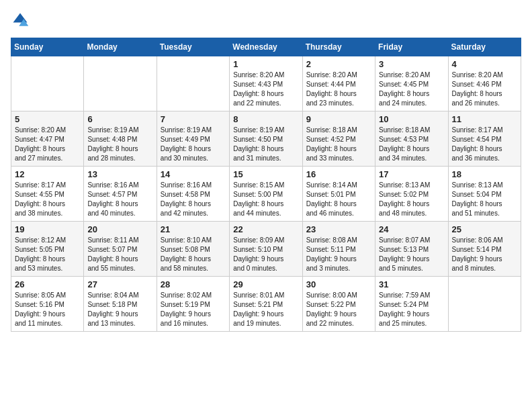  Describe the element at coordinates (339, 139) in the screenshot. I see `calendar-cell: 9Sunrise: 8:18 AM Sunset: 4:52 PM Daylig…` at that location.